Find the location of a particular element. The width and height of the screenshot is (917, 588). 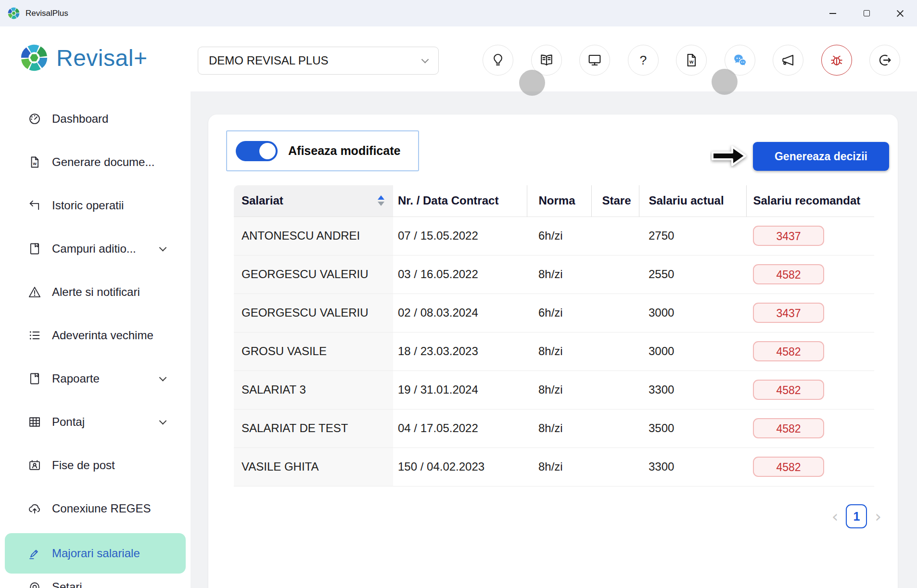

cell-salariat: GEORGESCU VALERIU is located at coordinates (314, 274).